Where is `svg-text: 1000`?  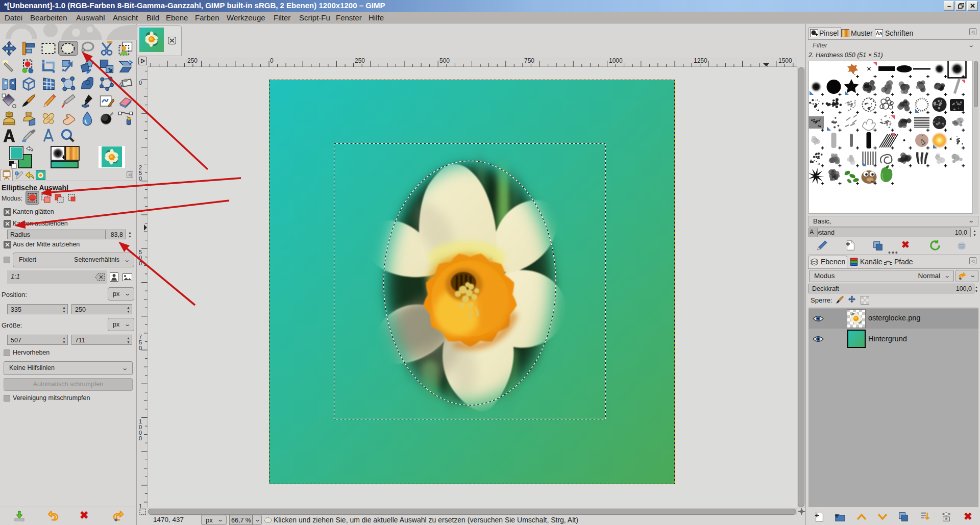
svg-text: 1000 is located at coordinates (616, 61).